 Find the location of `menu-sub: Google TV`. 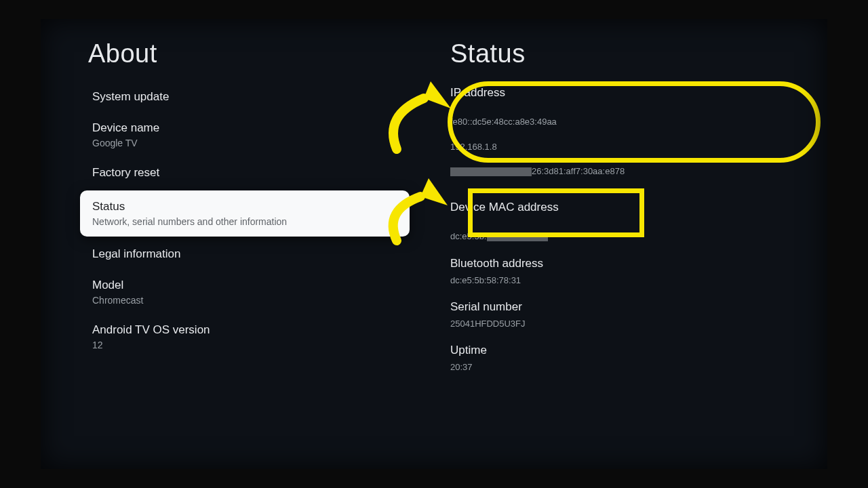

menu-sub: Google TV is located at coordinates (251, 143).